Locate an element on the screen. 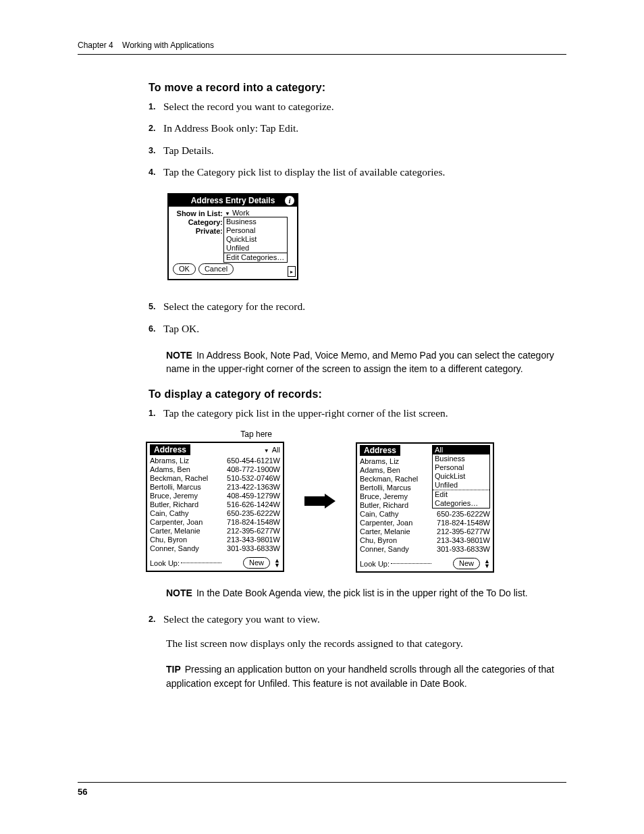 The width and height of the screenshot is (644, 834). procedure-heading-1: To move a record into a category: is located at coordinates (358, 88).